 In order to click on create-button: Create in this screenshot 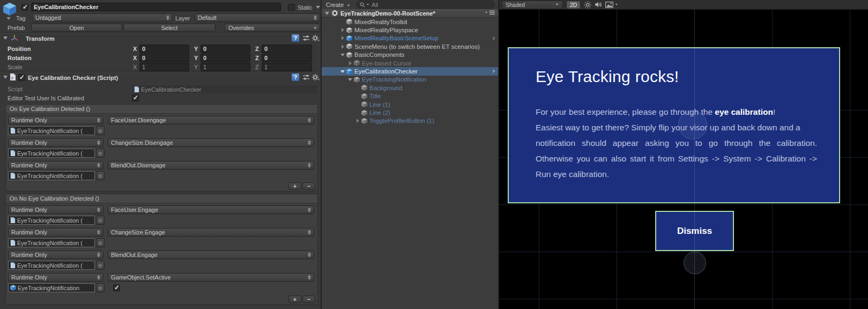, I will do `click(338, 5)`.